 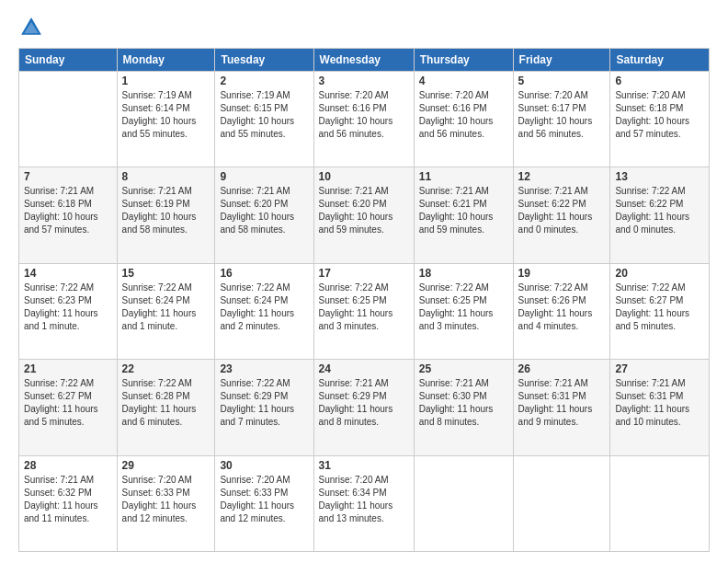 What do you see at coordinates (563, 273) in the screenshot?
I see `day-number: 19` at bounding box center [563, 273].